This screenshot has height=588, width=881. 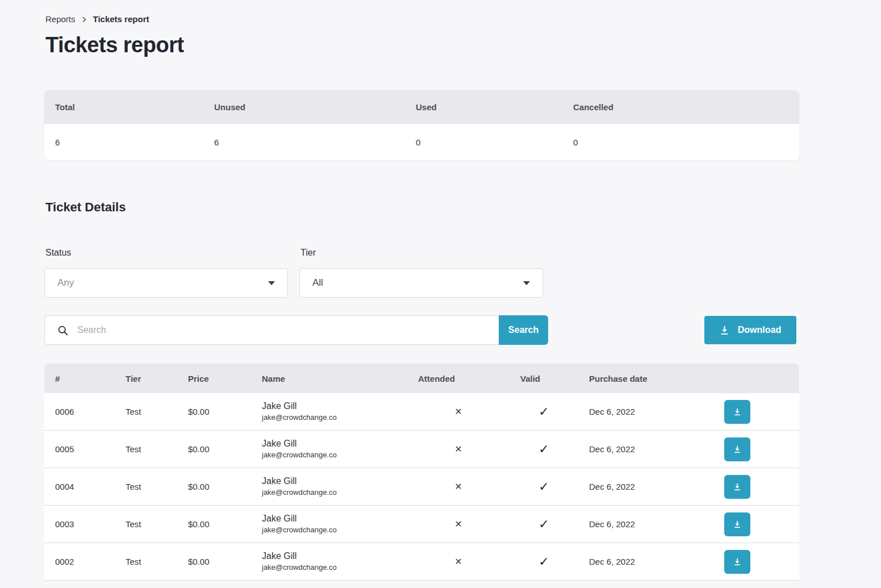 What do you see at coordinates (80, 449) in the screenshot?
I see `ticket-number: 0005` at bounding box center [80, 449].